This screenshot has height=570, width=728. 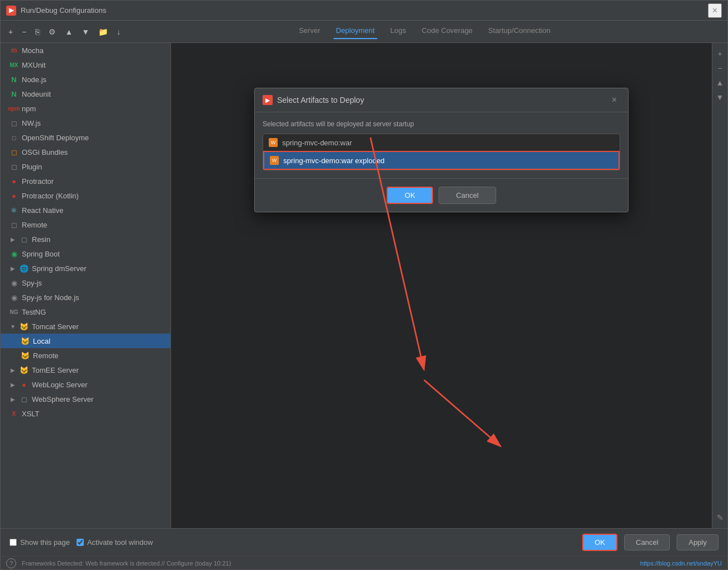 What do you see at coordinates (334, 161) in the screenshot?
I see `artifact-label-war-exploded: spring-mvc-demo:war exploded` at bounding box center [334, 161].